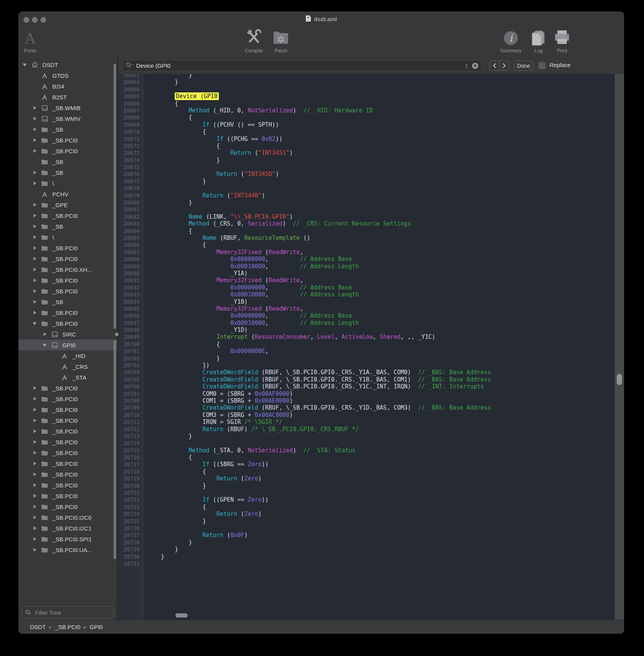  I want to click on tree-item-sbpci0i2c0: _SB.PCI0.I2C0, so click(68, 517).